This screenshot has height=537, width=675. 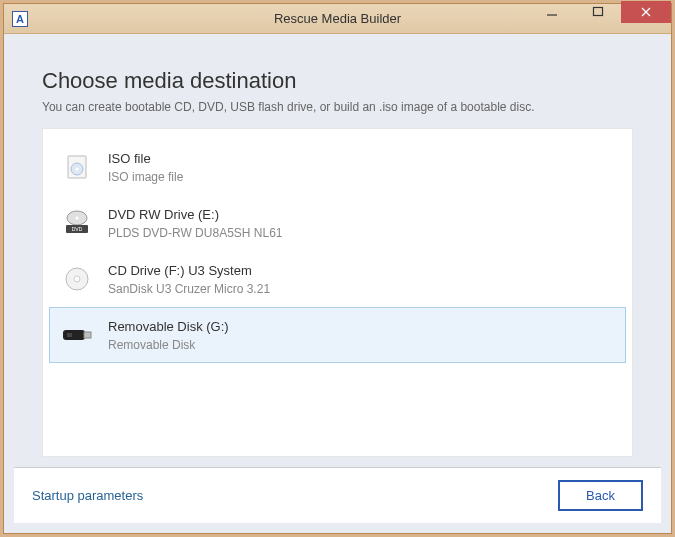 What do you see at coordinates (338, 107) in the screenshot?
I see `page-subtitle: You can create bootable CD, DVD, USB fla…` at bounding box center [338, 107].